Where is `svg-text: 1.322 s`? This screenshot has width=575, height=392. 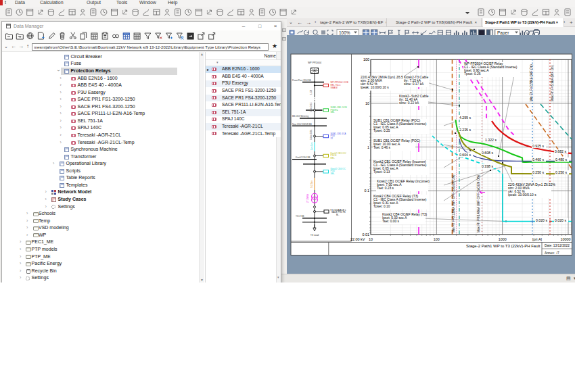 svg-text: 1.322 s is located at coordinates (491, 140).